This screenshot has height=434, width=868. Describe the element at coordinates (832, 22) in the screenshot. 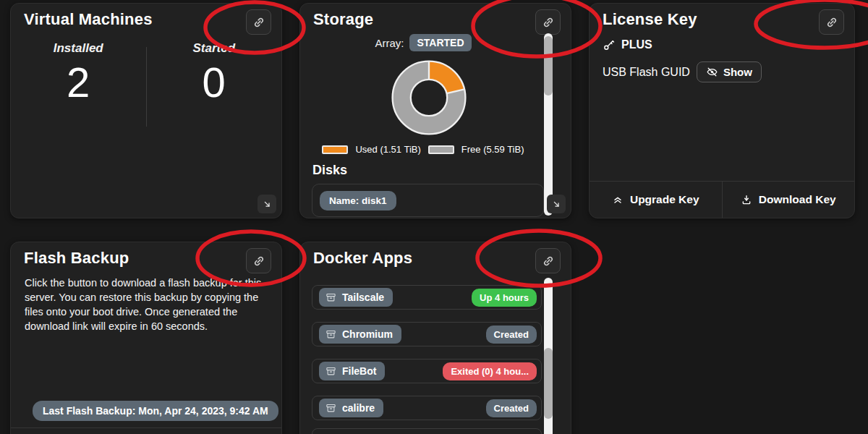

I see `link-button-license-key` at that location.